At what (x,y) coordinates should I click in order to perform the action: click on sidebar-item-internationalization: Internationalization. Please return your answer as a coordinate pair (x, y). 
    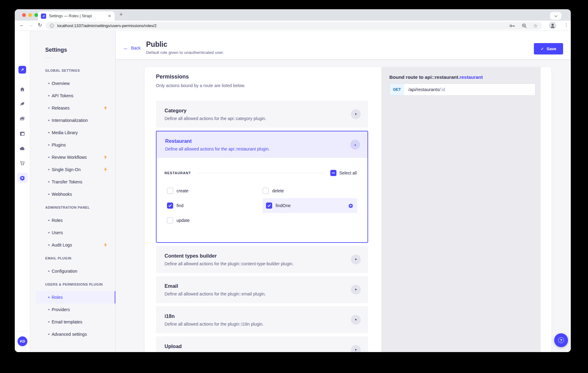
    Looking at the image, I should click on (73, 120).